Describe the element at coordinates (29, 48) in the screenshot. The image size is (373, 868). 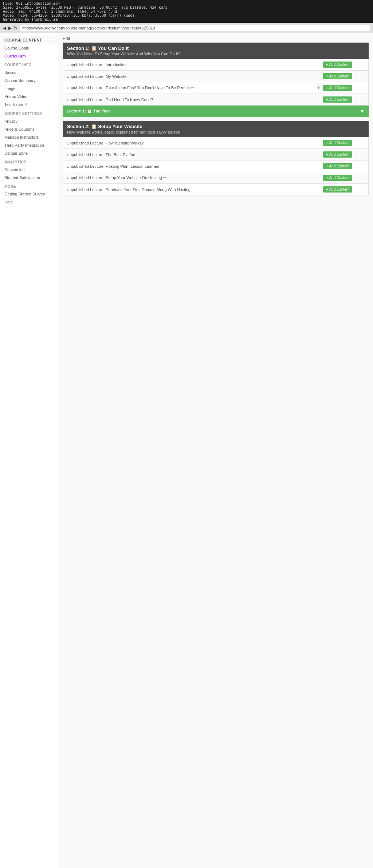
I see `sidebar-item-course-goals: Course Goals` at that location.